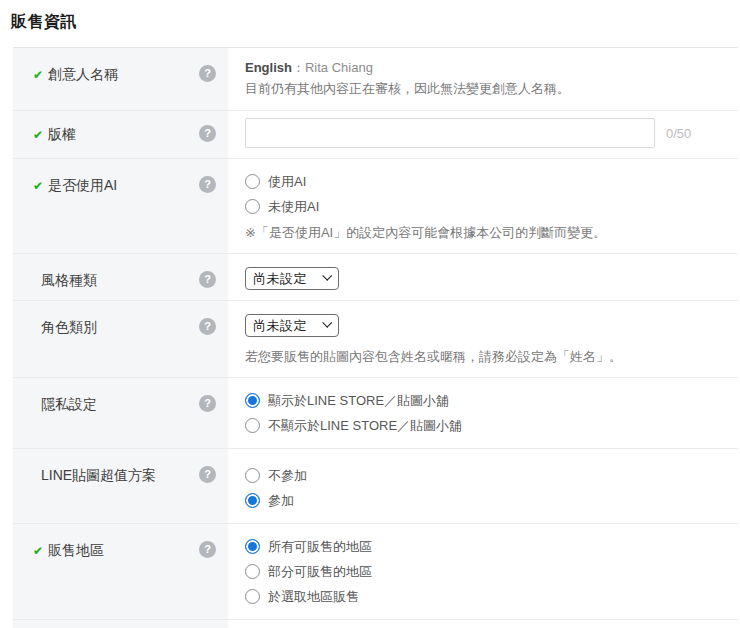 This screenshot has height=628, width=740. I want to click on copyright-input, so click(450, 133).